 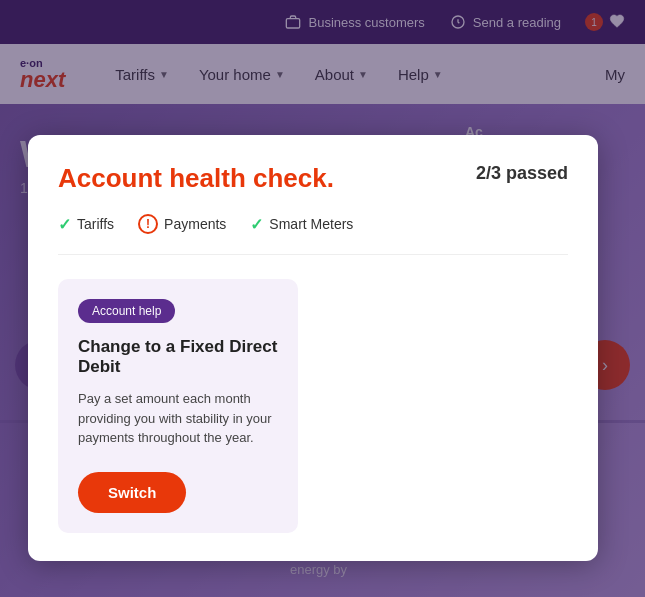 What do you see at coordinates (148, 224) in the screenshot?
I see `warning-icon: !` at bounding box center [148, 224].